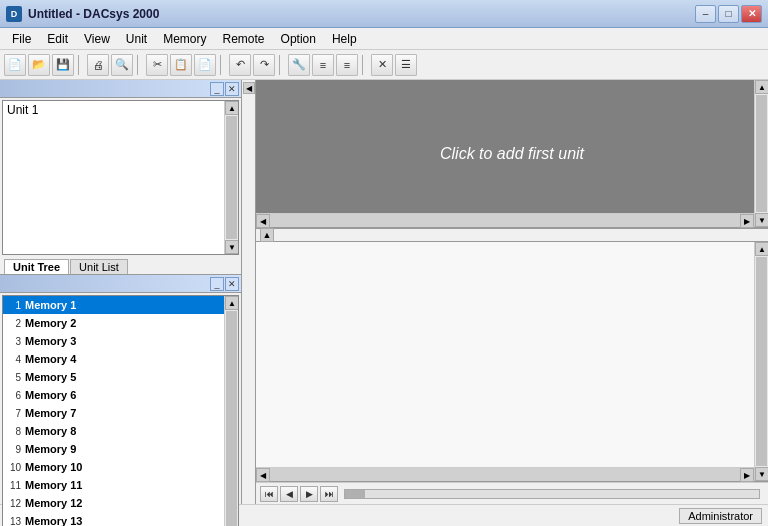 The image size is (768, 526). I want to click on canvas-scroll-track-h, so click(505, 220).